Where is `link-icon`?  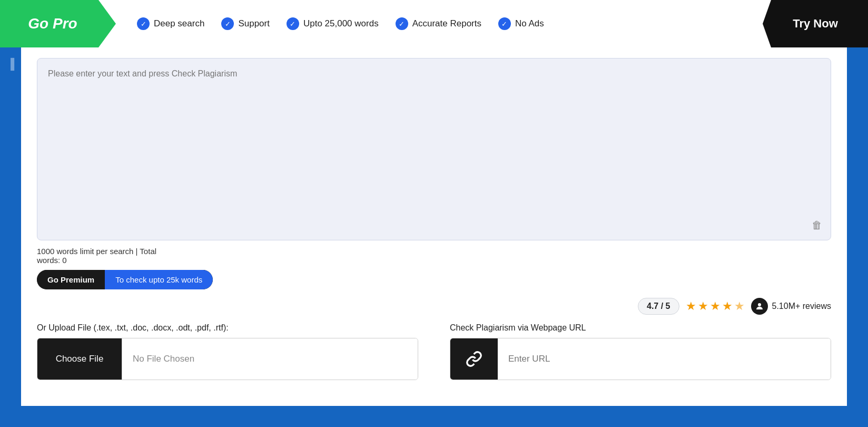
link-icon is located at coordinates (474, 359).